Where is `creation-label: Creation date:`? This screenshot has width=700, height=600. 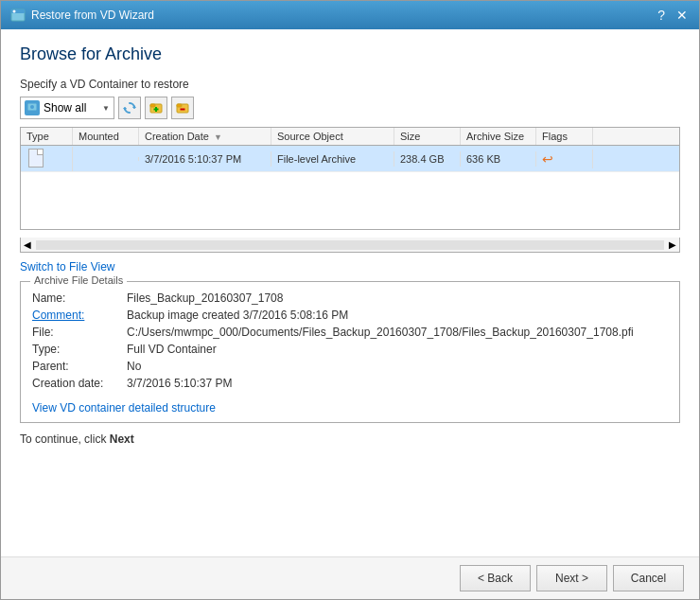 creation-label: Creation date: is located at coordinates (79, 383).